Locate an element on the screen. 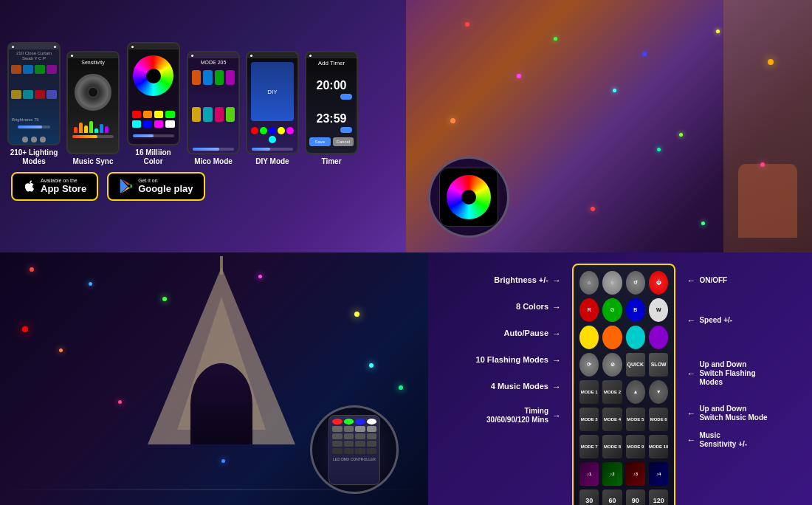 The height and width of the screenshot is (505, 812). ctrl-btn-mode6: MODE 6 is located at coordinates (658, 419).